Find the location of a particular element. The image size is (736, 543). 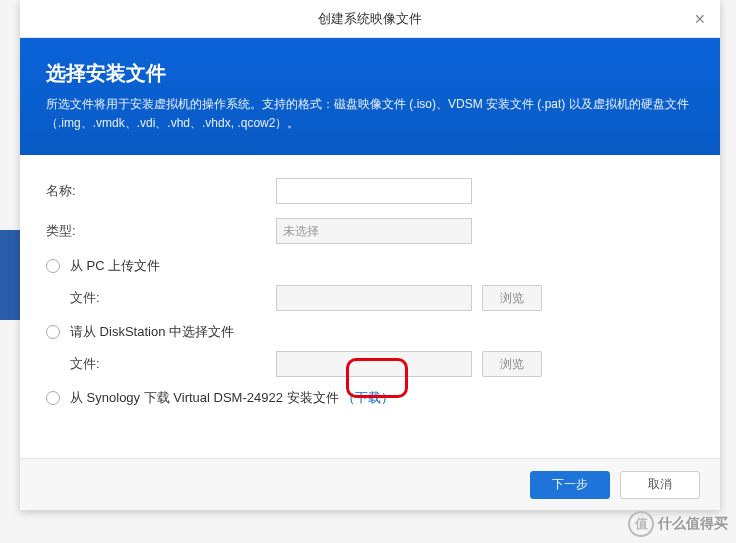

name-input is located at coordinates (374, 191).